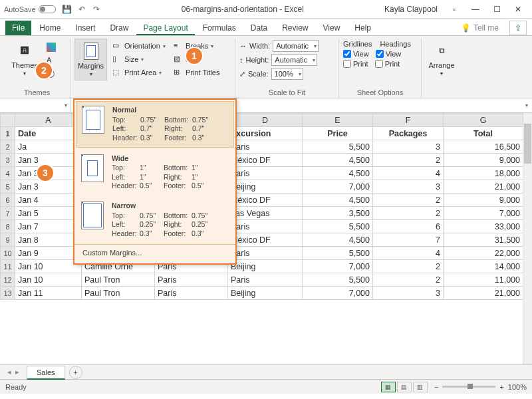  Describe the element at coordinates (395, 44) in the screenshot. I see `headings-label: Headings` at that location.